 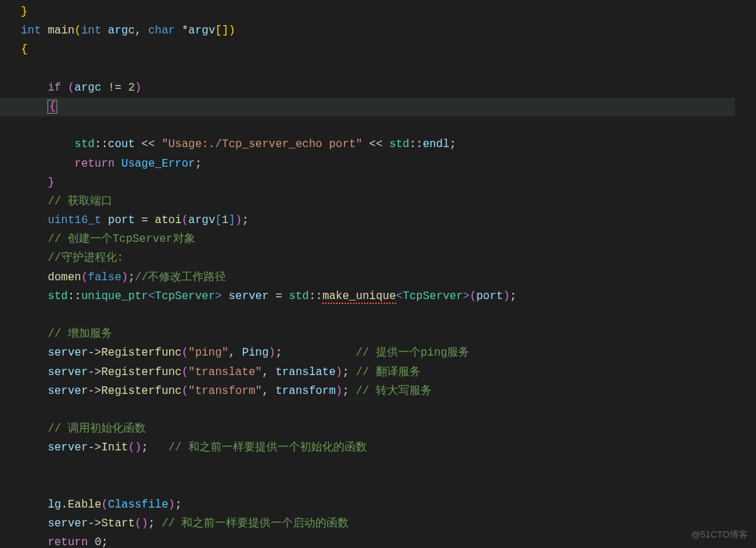 I want to click on code-function-error: make_unique, so click(x=359, y=297).